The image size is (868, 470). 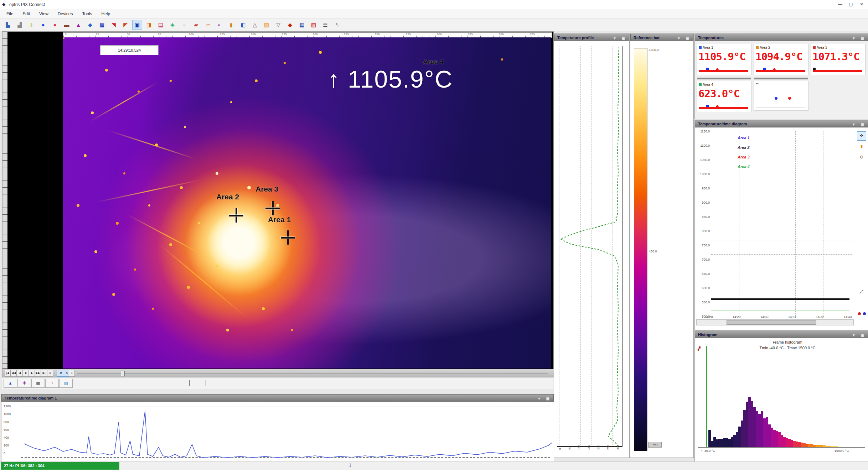 I want to click on minimize-button: —, so click(x=840, y=4).